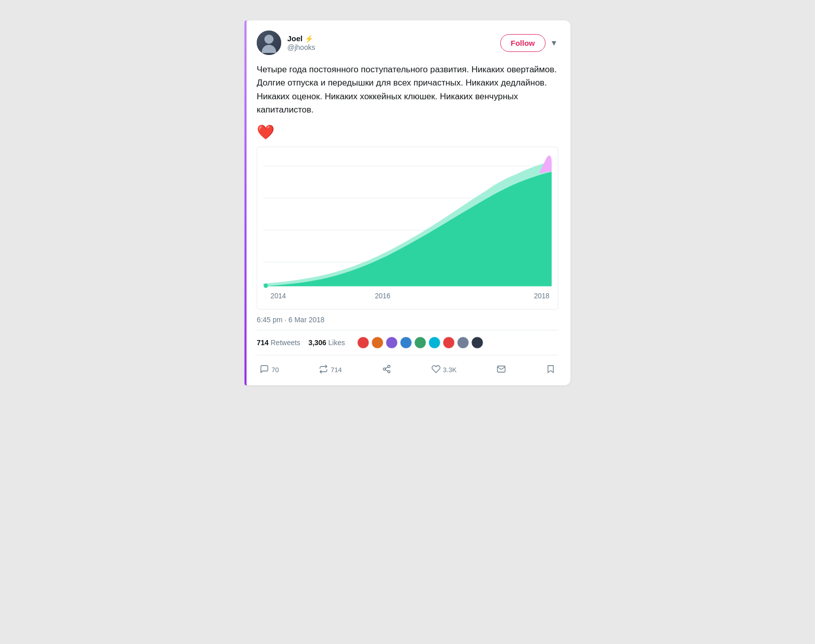 This screenshot has width=815, height=644. I want to click on tweet-actions: 70 714, so click(408, 370).